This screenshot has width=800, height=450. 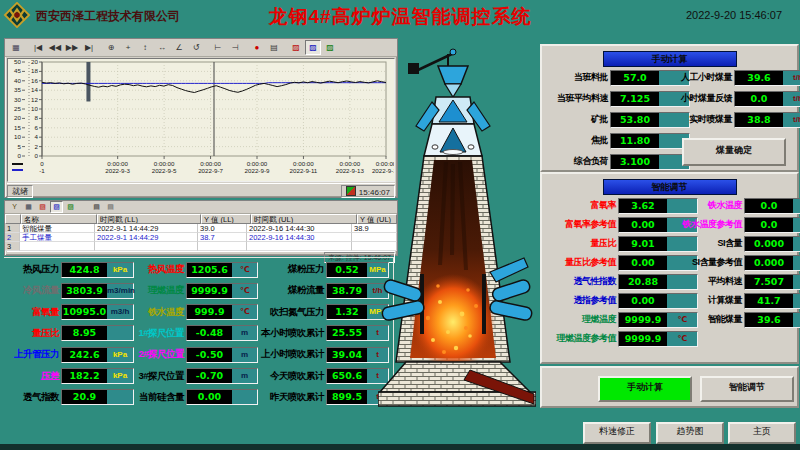 I want to click on filter-icon: Y, so click(x=14, y=207).